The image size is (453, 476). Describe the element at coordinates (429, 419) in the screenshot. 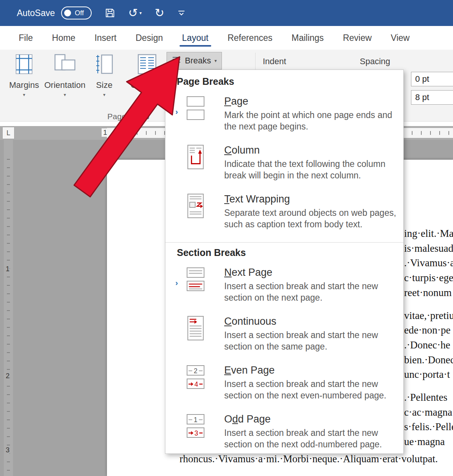

I see `paragraph: .·Pellentesc·ac·magnas·felis.·Pelleue·ma…` at that location.